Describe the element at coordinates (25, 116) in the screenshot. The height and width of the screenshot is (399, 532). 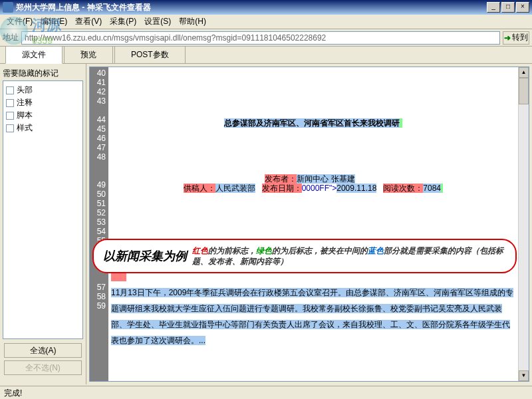
I see `item-label: 脚本` at that location.